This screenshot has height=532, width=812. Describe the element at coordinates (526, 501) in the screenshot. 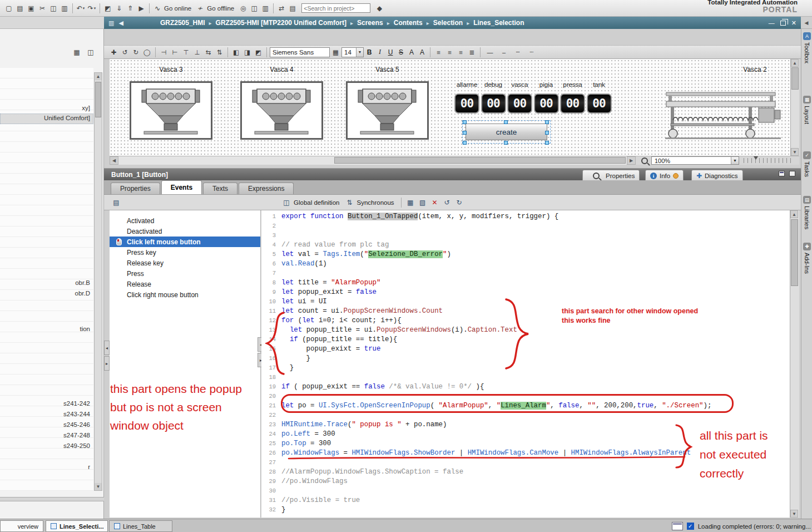

I see `code-line: 31//po.Visible = true` at that location.